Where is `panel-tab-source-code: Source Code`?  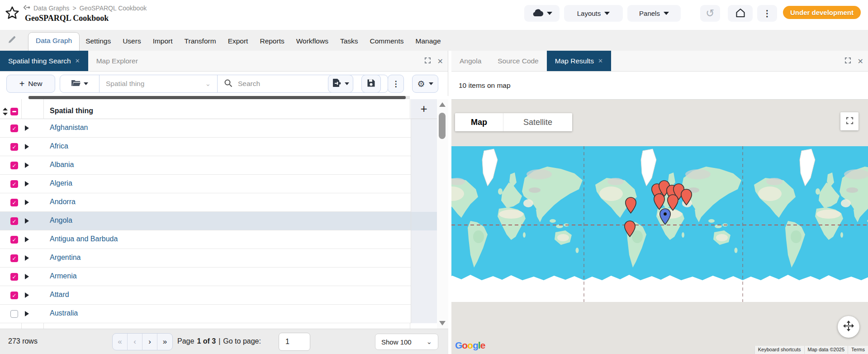 panel-tab-source-code: Source Code is located at coordinates (518, 61).